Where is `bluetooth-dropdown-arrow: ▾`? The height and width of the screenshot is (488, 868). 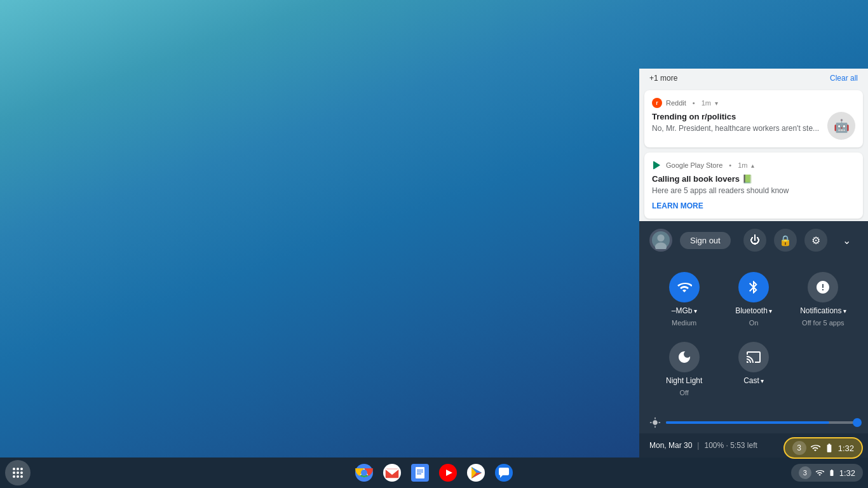
bluetooth-dropdown-arrow: ▾ is located at coordinates (770, 311).